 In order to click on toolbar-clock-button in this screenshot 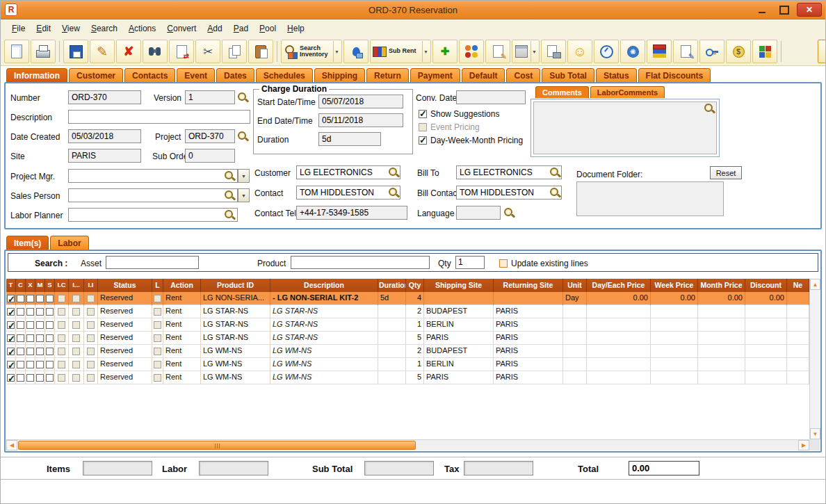, I will do `click(606, 51)`.